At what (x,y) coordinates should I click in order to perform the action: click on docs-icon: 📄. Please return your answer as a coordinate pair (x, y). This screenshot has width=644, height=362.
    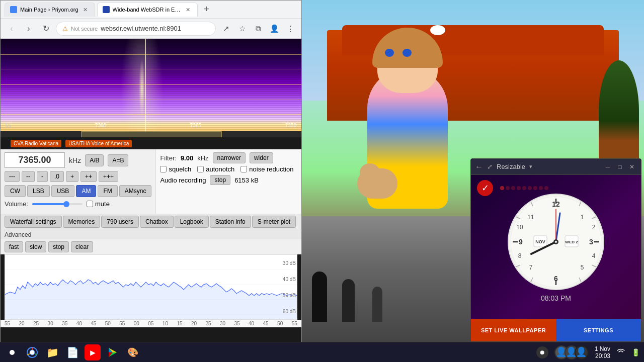
    Looking at the image, I should click on (72, 352).